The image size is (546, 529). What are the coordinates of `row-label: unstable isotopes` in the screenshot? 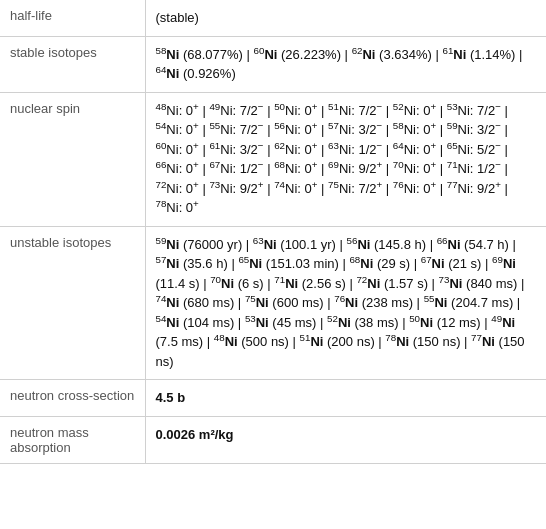 It's located at (72, 303).